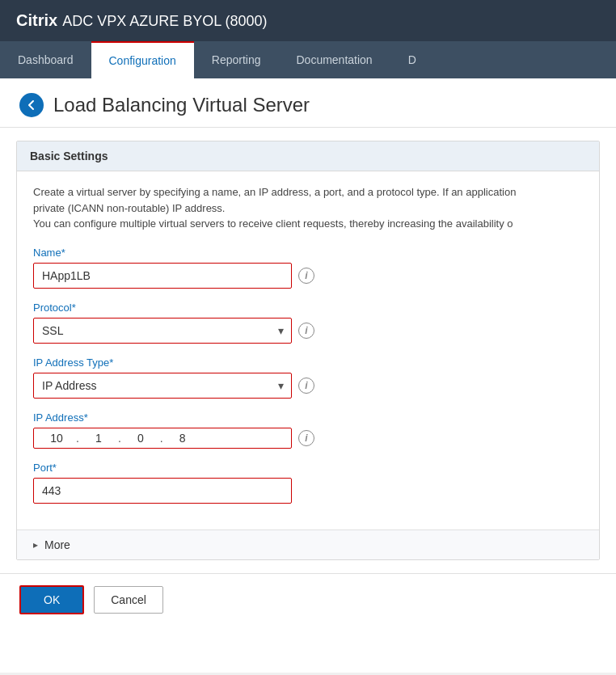  I want to click on description-line2: private (ICANN non-routable) IP address., so click(129, 209).